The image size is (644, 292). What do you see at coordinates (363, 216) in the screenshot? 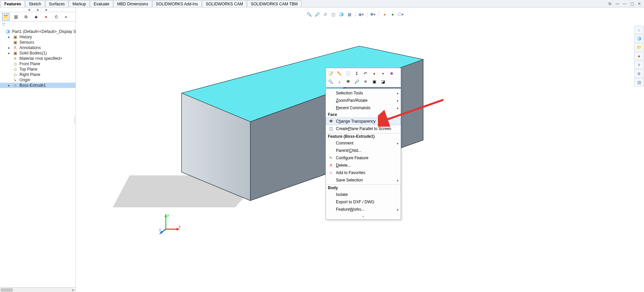
I see `menu-expand-icon: ⌄` at bounding box center [363, 216].